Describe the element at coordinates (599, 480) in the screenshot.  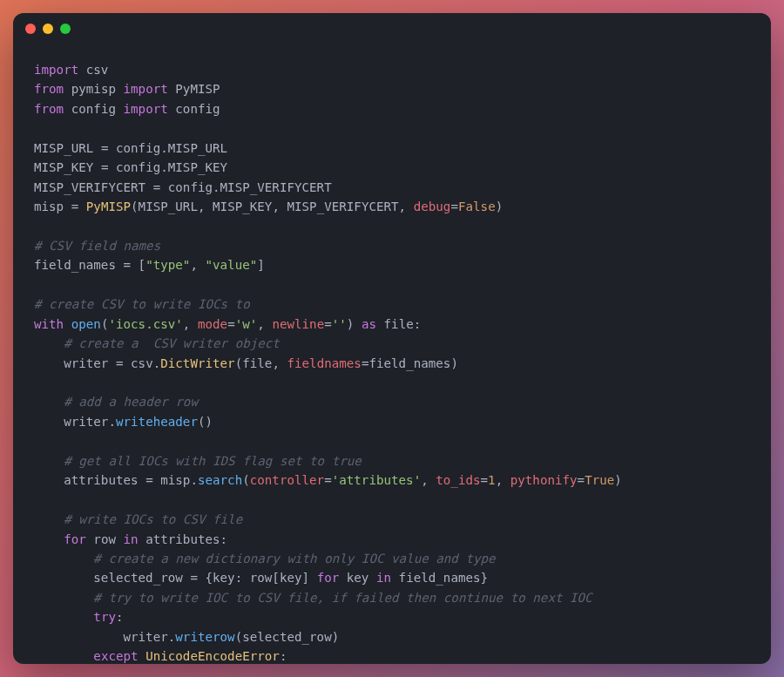
I see `code-token: True` at that location.